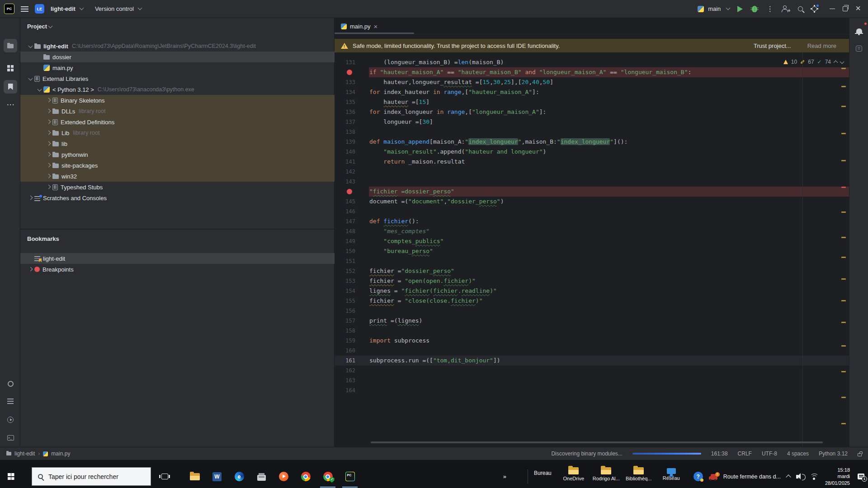 This screenshot has height=488, width=868. What do you see at coordinates (165, 476) in the screenshot?
I see `task-view-button` at bounding box center [165, 476].